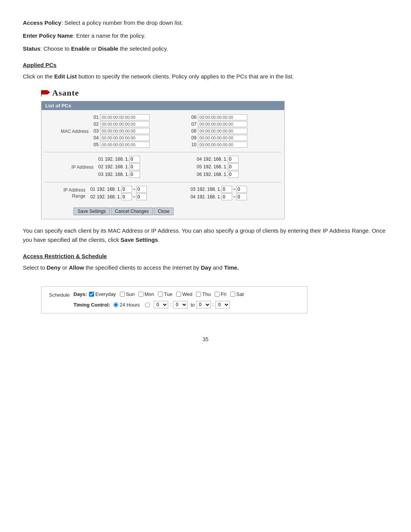 The height and width of the screenshot is (532, 411). I want to click on tue-item: Tue, so click(165, 294).